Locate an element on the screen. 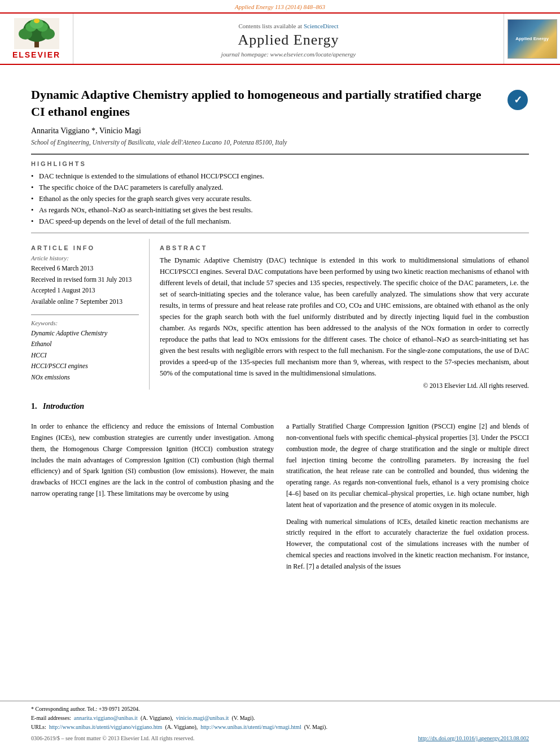 Image resolution: width=560 pixels, height=747 pixels. keywords-label: Keywords: is located at coordinates (85, 323).